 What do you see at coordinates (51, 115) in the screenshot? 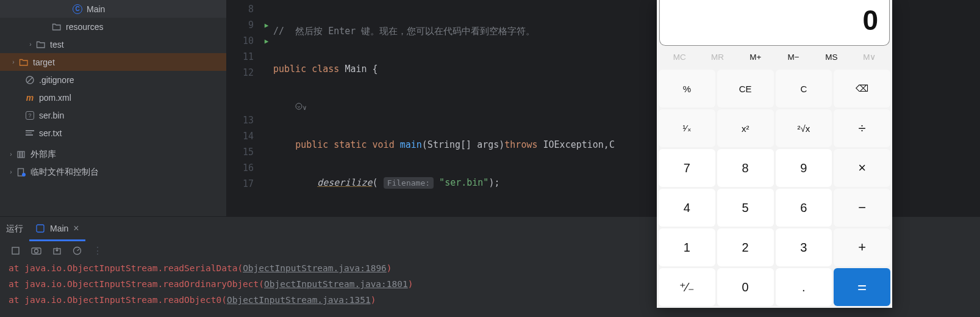
I see `tree-label: ser.bin` at bounding box center [51, 115].